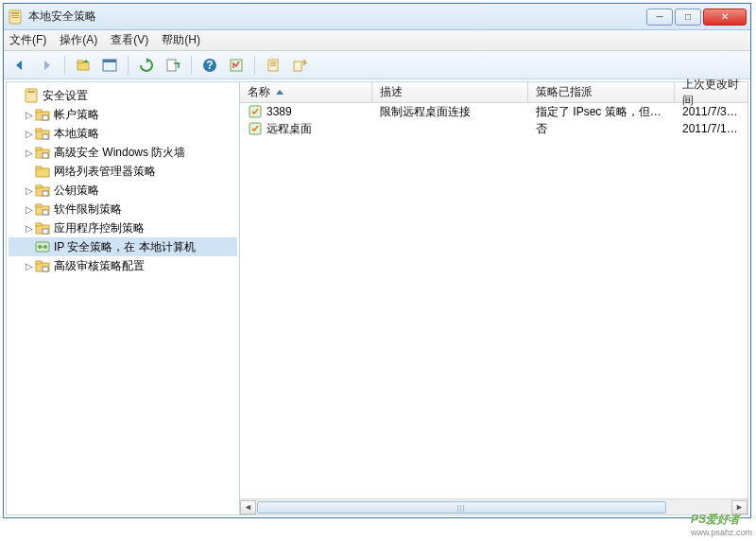 This screenshot has width=756, height=541. What do you see at coordinates (461, 507) in the screenshot?
I see `scroll-thumb` at bounding box center [461, 507].